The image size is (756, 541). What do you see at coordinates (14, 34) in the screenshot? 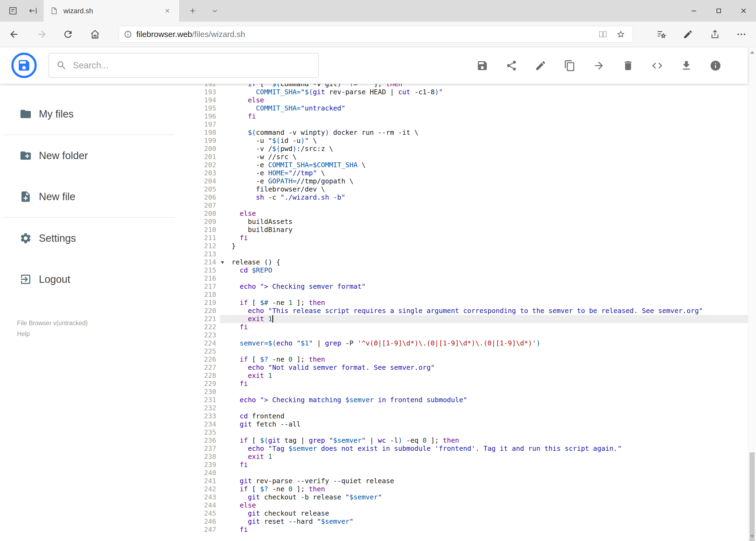
I see `back-button` at bounding box center [14, 34].